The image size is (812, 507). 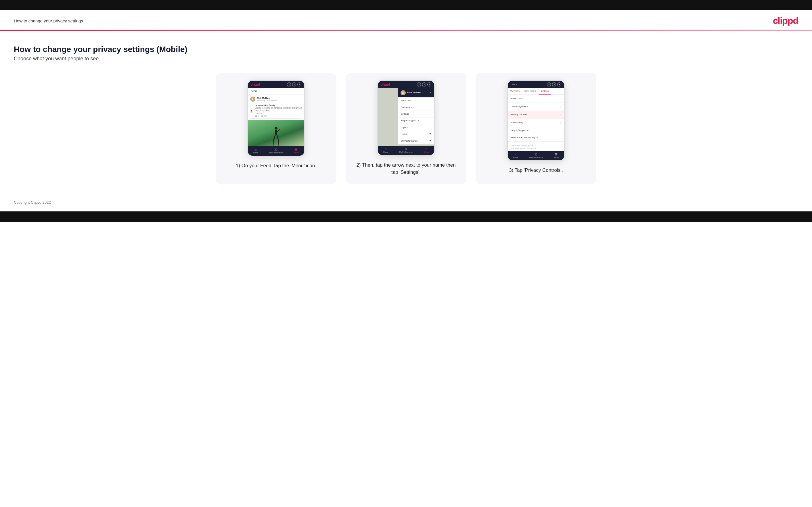 What do you see at coordinates (406, 150) in the screenshot?
I see `phone-bottom-nav-2: ⌂ Home ⌬ My Performance ✕ Menu` at bounding box center [406, 150].